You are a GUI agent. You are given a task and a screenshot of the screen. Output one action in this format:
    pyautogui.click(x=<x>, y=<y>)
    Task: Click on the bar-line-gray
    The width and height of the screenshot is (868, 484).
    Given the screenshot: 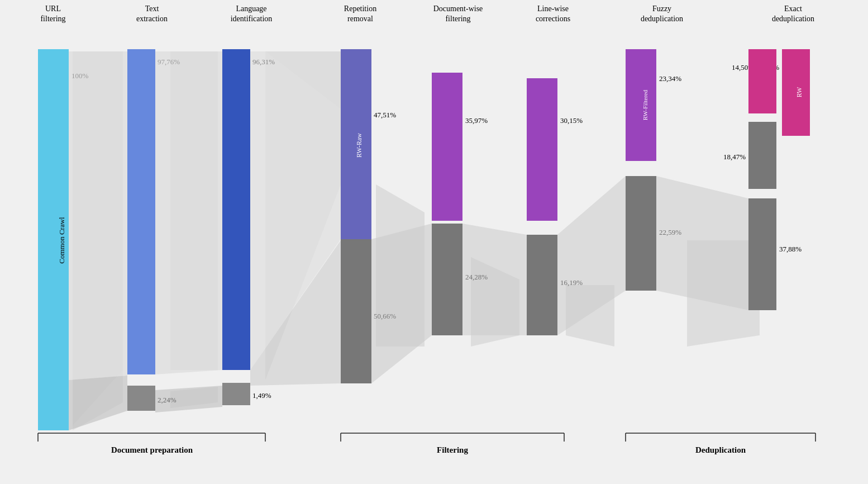 What is the action you would take?
    pyautogui.click(x=542, y=285)
    